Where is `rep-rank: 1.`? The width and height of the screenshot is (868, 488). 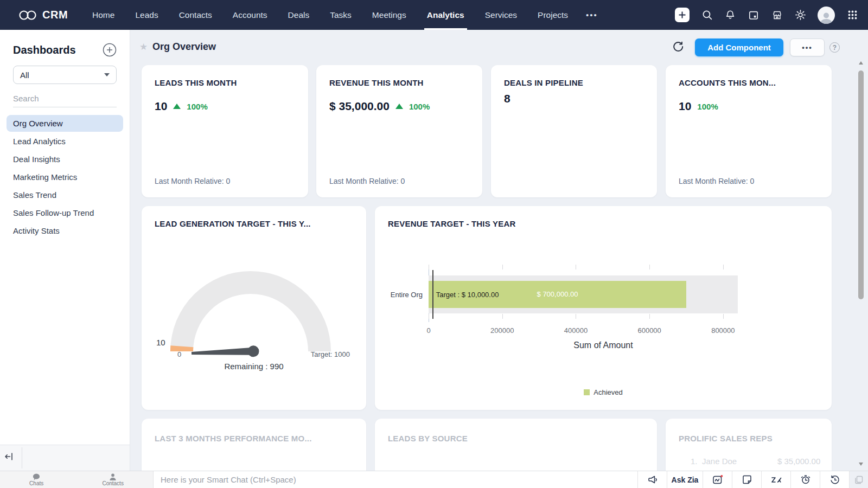
rep-rank: 1. is located at coordinates (694, 461).